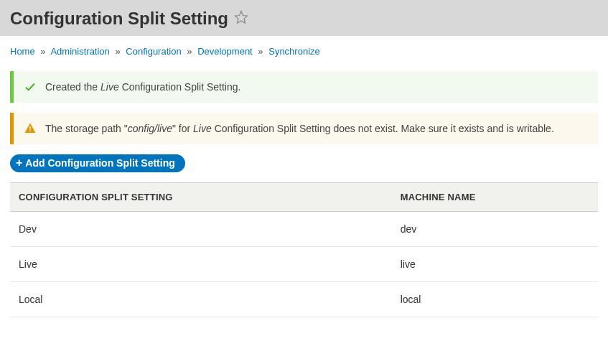 The image size is (608, 364). What do you see at coordinates (30, 87) in the screenshot?
I see `check-icon` at bounding box center [30, 87].